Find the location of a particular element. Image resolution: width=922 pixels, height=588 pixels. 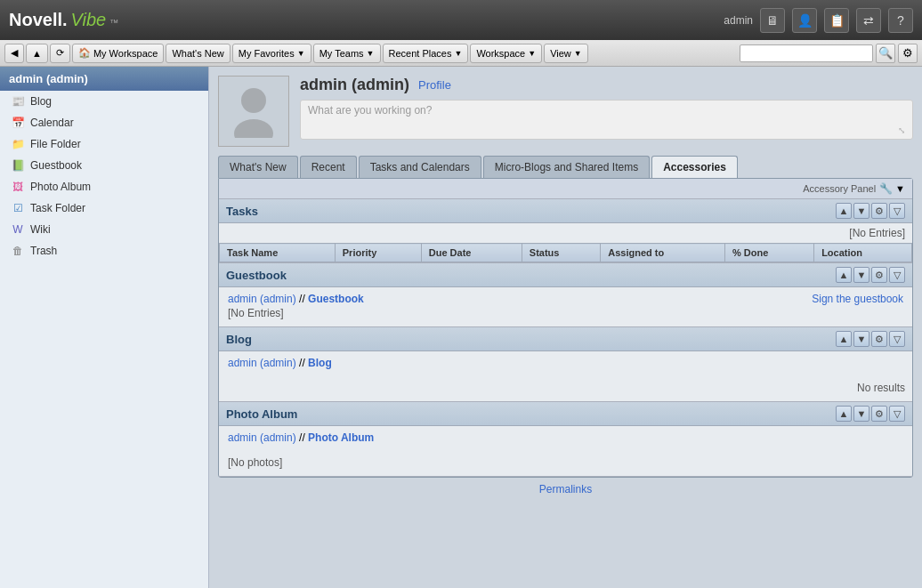

tab-tasks-calendars: Tasks and Calendars is located at coordinates (420, 167).